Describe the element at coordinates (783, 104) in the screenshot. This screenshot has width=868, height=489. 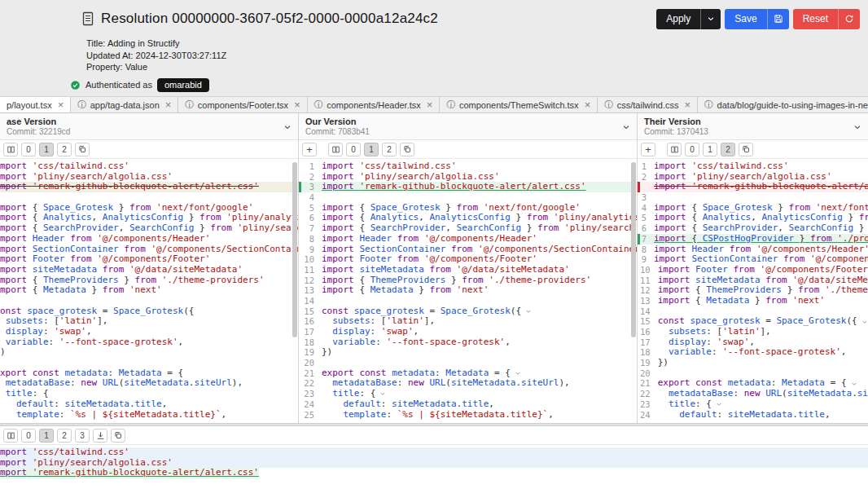
I see `file-tab: ⓘdata/blog/guide-to-using-images-in-next…` at that location.